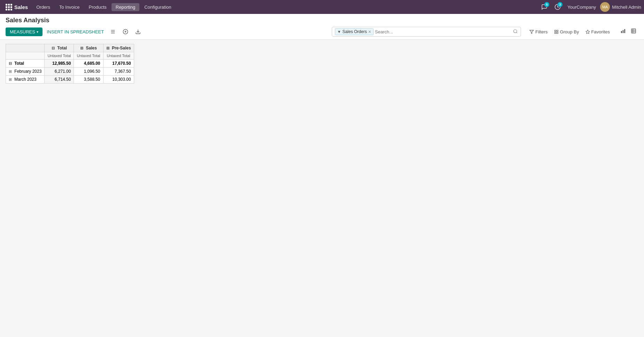 The height and width of the screenshot is (337, 644). What do you see at coordinates (25, 79) in the screenshot?
I see `row-mar-text: March 2023` at bounding box center [25, 79].